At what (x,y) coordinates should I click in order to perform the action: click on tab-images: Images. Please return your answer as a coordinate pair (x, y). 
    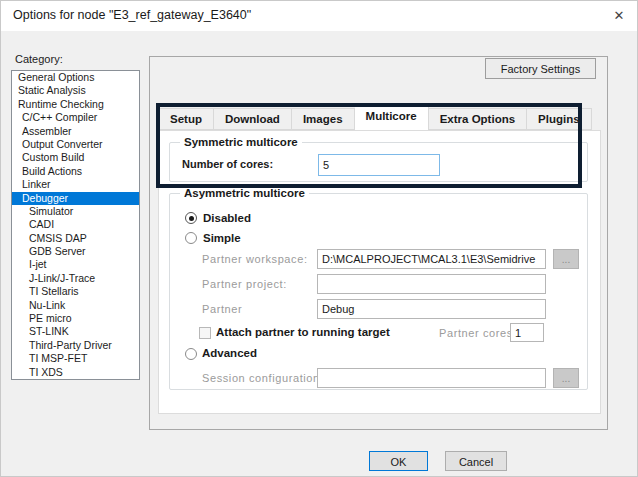
    Looking at the image, I should click on (324, 119).